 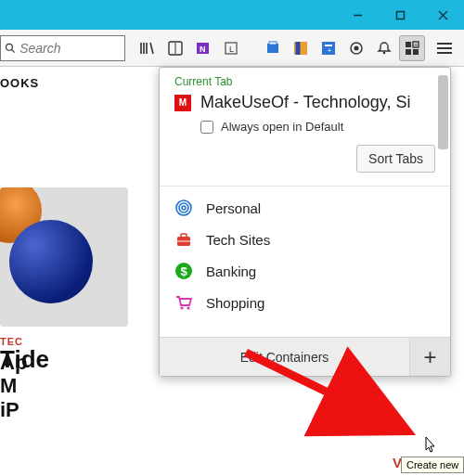 What do you see at coordinates (444, 112) in the screenshot?
I see `popup-scrollbar` at bounding box center [444, 112].